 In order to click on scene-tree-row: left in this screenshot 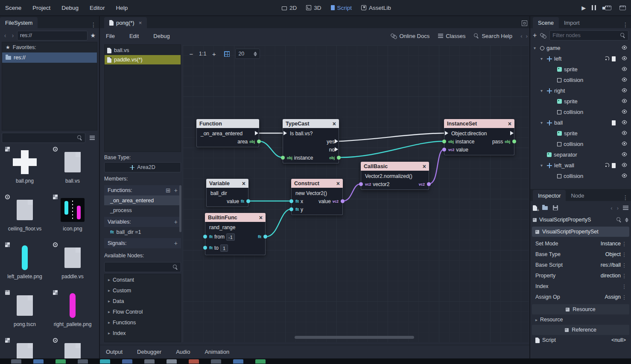, I will do `click(581, 59)`.